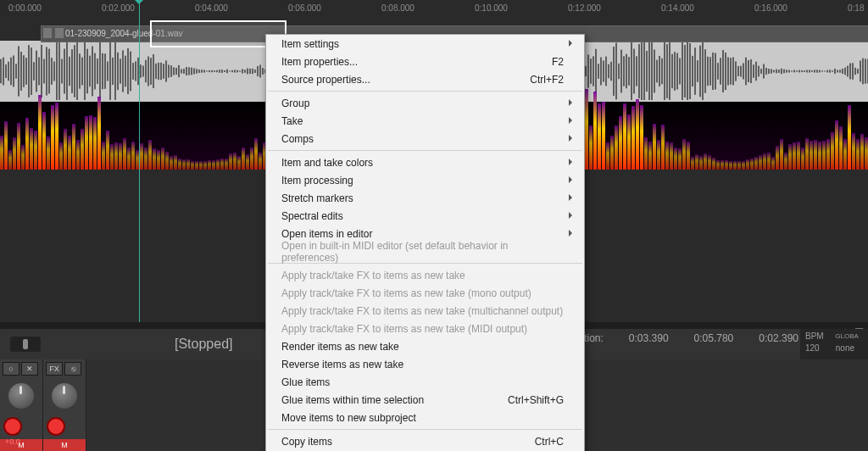  I want to click on selection-start: 0:03.390, so click(649, 338).